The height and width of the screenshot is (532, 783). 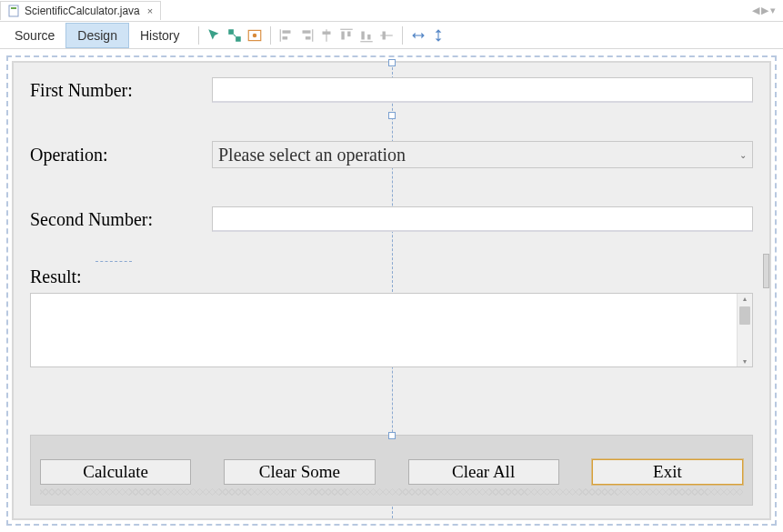 What do you see at coordinates (391, 472) in the screenshot?
I see `button-row: Calculate Clear Some Clear All Exit` at bounding box center [391, 472].